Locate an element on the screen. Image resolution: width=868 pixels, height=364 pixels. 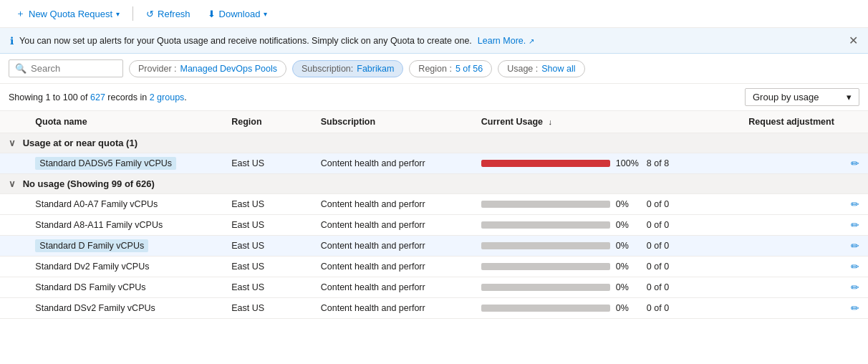
quota-name-highlight: Standard D Family vCPUs is located at coordinates (92, 246).